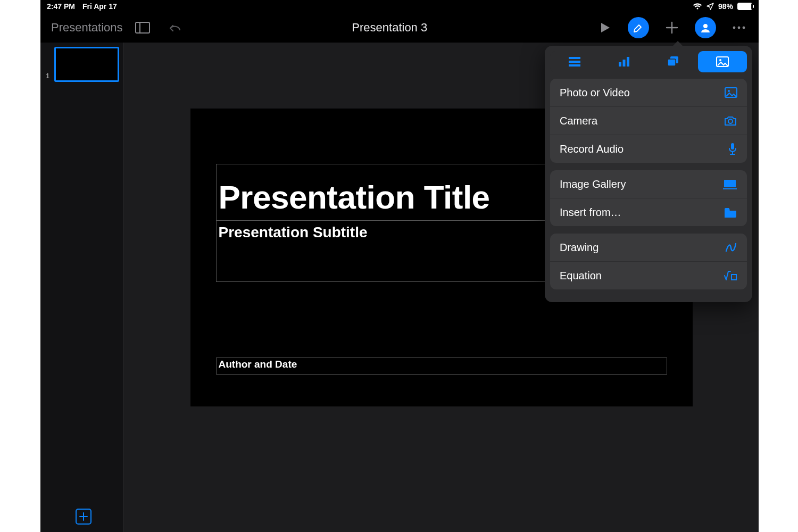  Describe the element at coordinates (579, 121) in the screenshot. I see `row-label: Camera` at that location.